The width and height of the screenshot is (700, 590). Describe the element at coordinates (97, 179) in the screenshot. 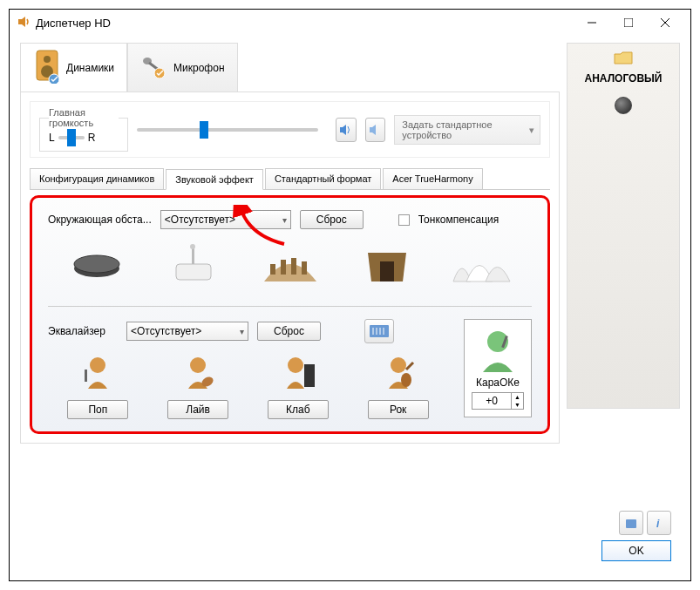

I see `tab-speaker-config: Конфигурация динамиков` at that location.